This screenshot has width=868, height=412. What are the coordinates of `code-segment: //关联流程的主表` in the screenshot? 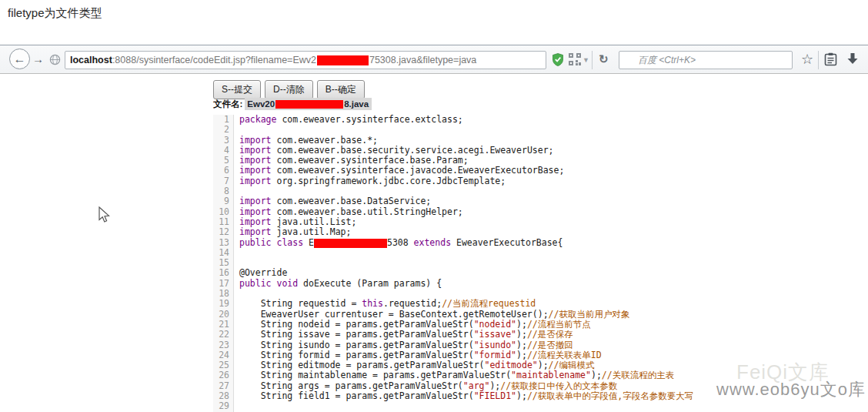 It's located at (638, 375).